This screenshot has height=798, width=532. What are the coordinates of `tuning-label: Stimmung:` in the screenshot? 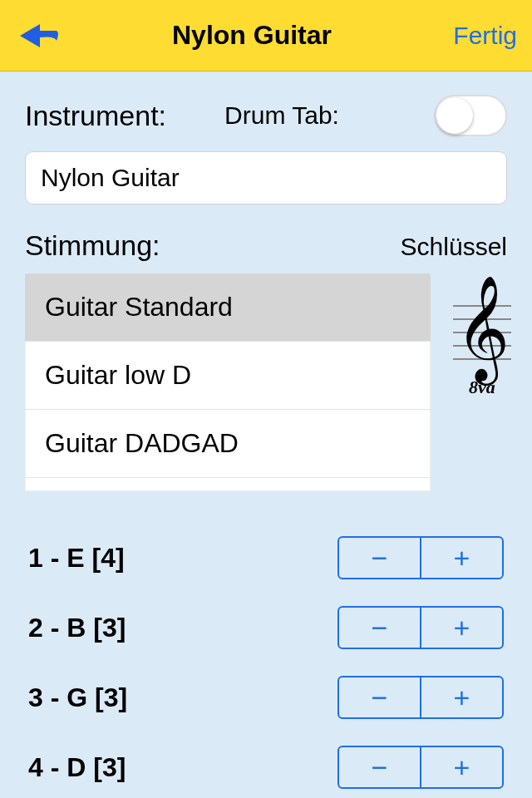 It's located at (93, 246).